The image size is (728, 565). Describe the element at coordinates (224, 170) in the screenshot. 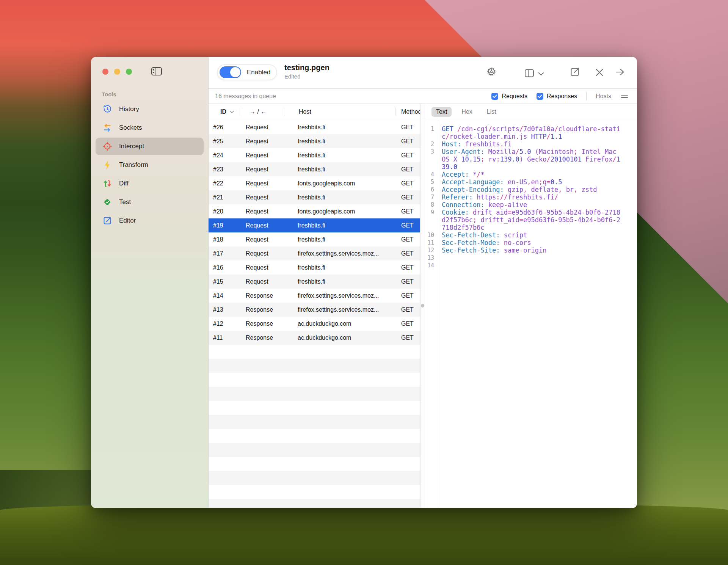

I see `cell-id: #23` at that location.